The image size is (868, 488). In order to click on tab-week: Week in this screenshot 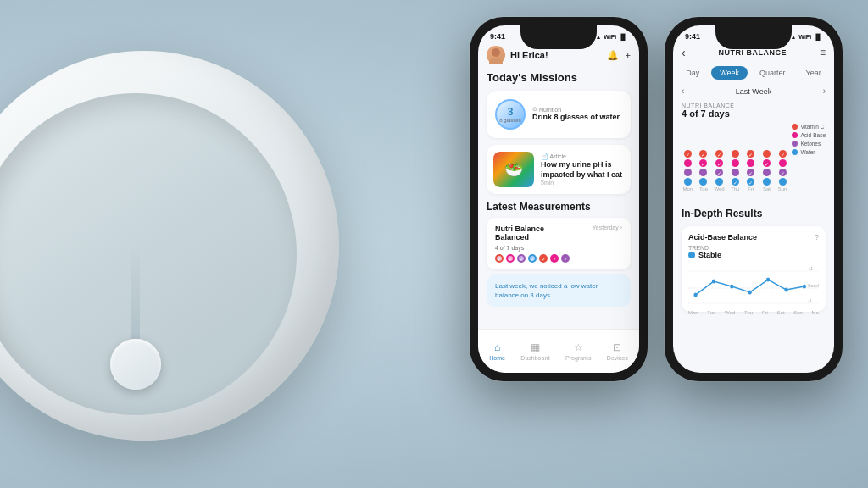, I will do `click(729, 73)`.